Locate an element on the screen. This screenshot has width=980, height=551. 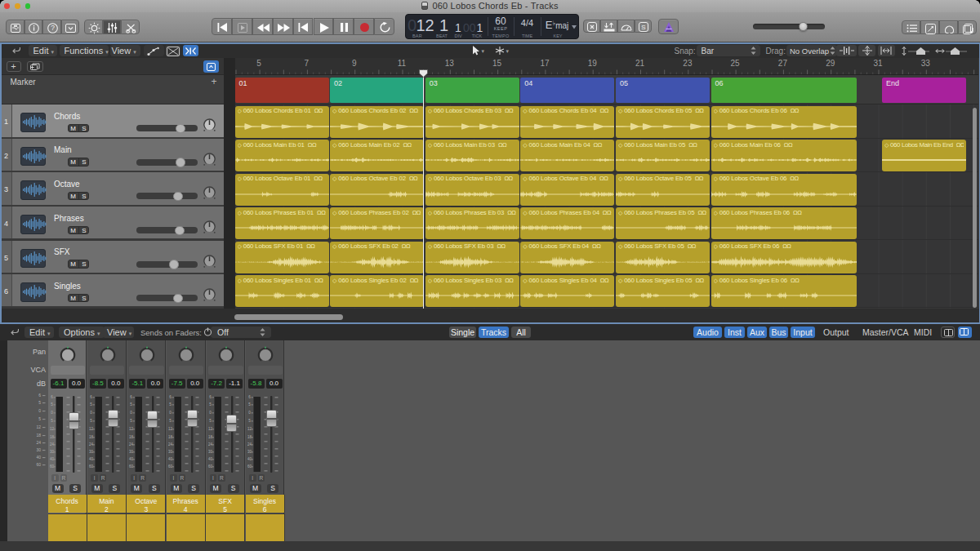
svg-text: 30 is located at coordinates (38, 450).